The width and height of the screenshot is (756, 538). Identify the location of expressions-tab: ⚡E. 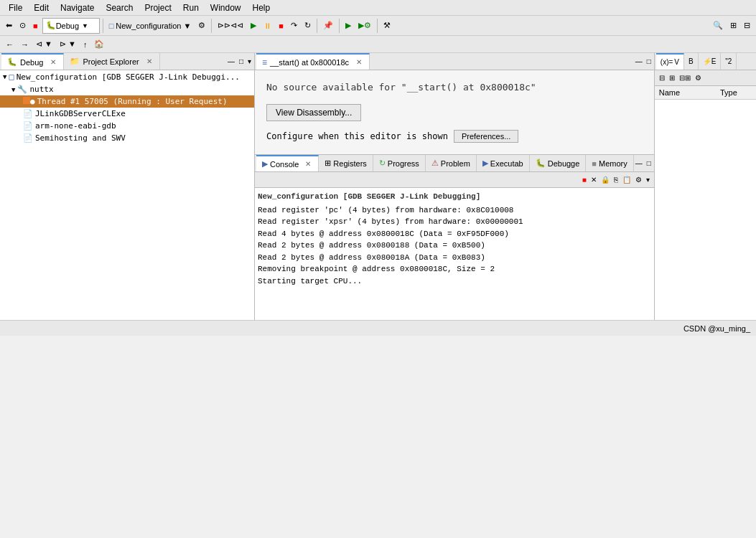
(710, 62).